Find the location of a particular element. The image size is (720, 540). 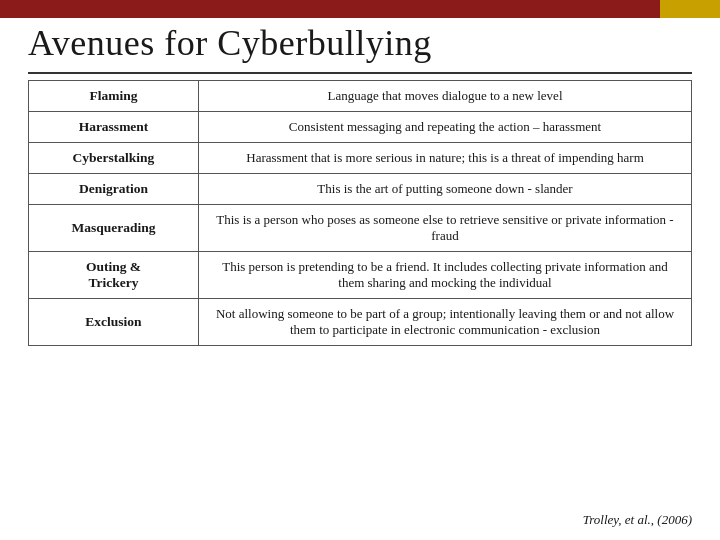

term-cell: Cyberstalking is located at coordinates (114, 158).